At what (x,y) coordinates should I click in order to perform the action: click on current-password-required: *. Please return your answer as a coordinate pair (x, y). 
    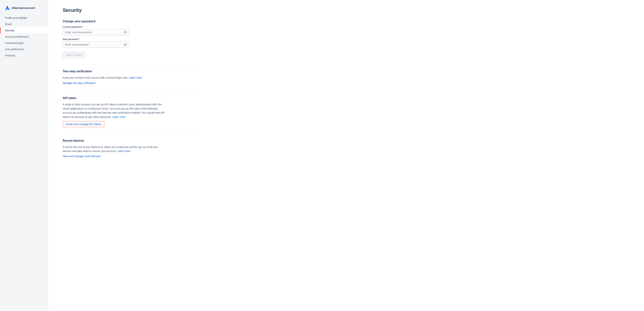
    Looking at the image, I should click on (83, 27).